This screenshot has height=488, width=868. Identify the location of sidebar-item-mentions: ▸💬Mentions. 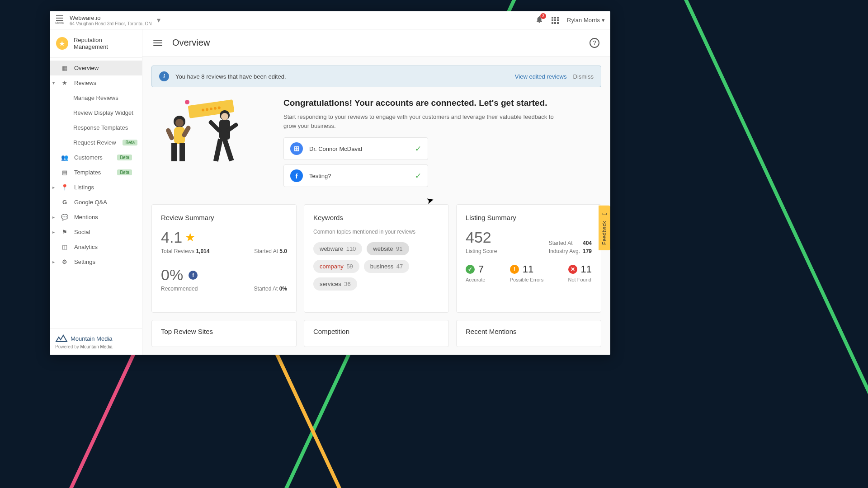
(96, 217).